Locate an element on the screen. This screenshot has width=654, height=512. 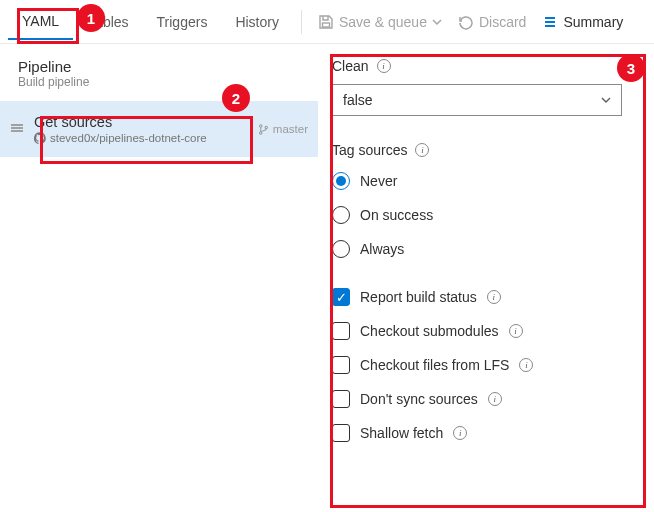
radio-always: Always is located at coordinates (485, 249).